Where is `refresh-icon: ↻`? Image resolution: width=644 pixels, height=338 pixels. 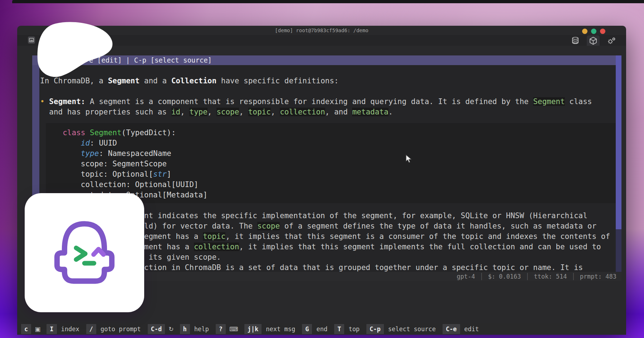 refresh-icon: ↻ is located at coordinates (171, 329).